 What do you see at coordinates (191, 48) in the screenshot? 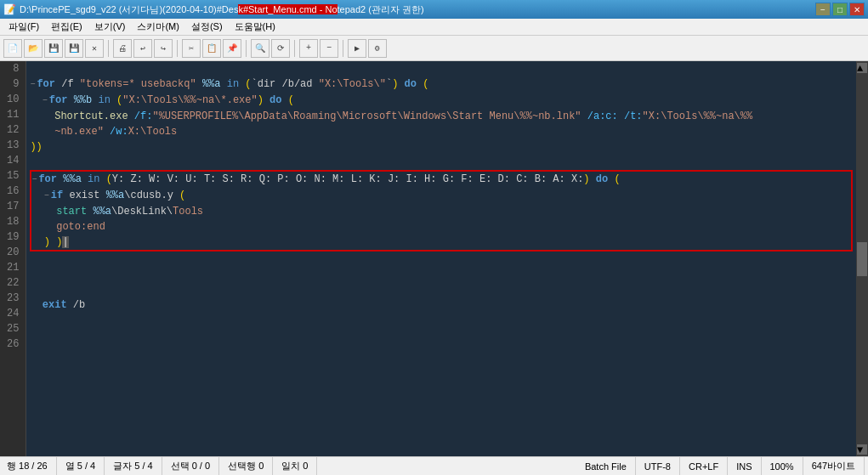
I see `cut-button: ✂` at bounding box center [191, 48].